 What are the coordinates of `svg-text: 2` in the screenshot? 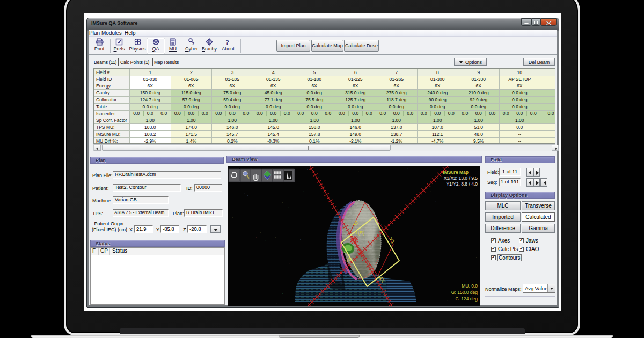 It's located at (193, 43).